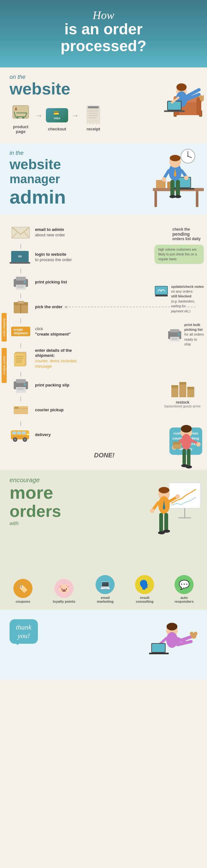 The height and width of the screenshot is (868, 207). I want to click on step-courier-pickup: courier pickup, so click(104, 410).